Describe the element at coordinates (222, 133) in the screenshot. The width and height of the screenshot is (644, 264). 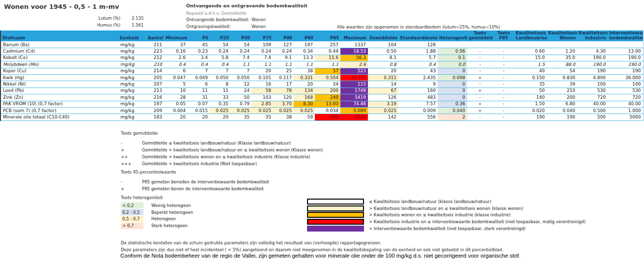
I see `legend-heading: Toets gemiddelde` at that location.